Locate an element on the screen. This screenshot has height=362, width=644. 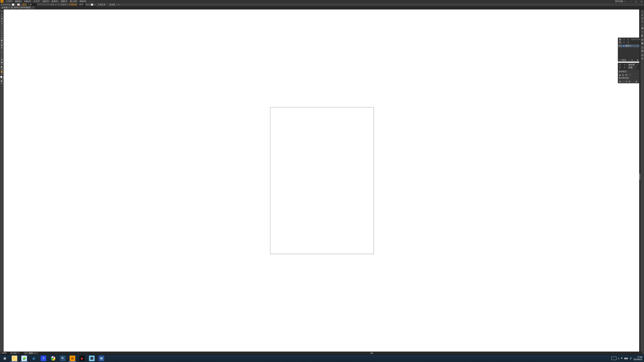
task-help: ? is located at coordinates (44, 358).